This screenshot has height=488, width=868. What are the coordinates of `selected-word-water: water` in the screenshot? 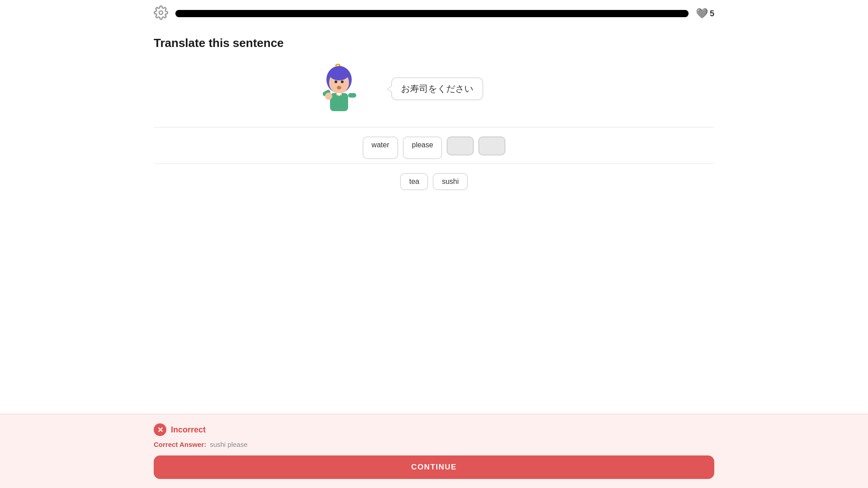 It's located at (381, 148).